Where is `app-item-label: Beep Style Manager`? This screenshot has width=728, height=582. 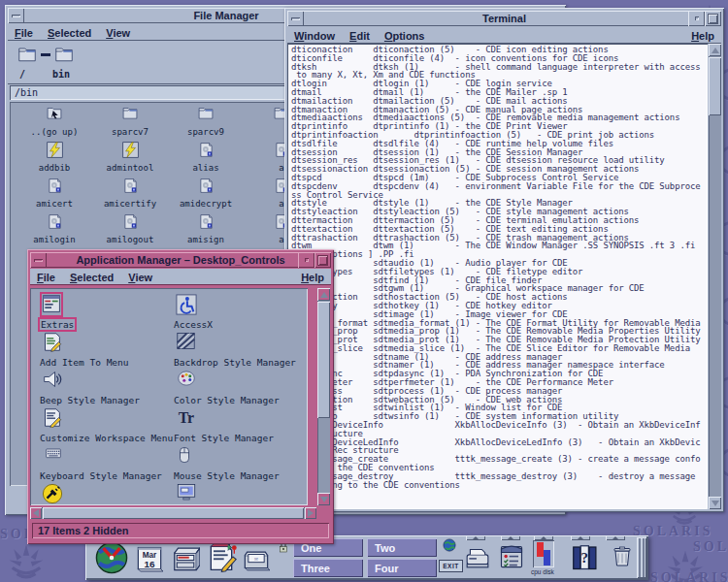 app-item-label: Beep Style Manager is located at coordinates (105, 400).